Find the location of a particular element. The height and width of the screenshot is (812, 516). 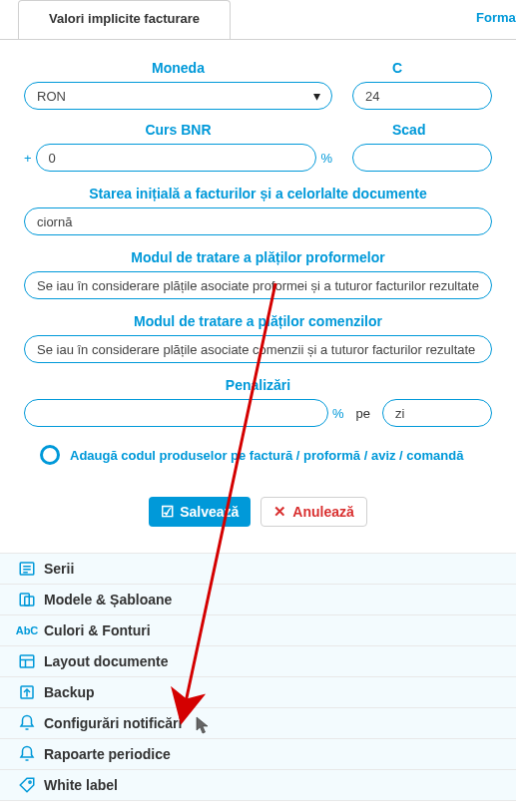

close-icon: ✕ is located at coordinates (279, 512).